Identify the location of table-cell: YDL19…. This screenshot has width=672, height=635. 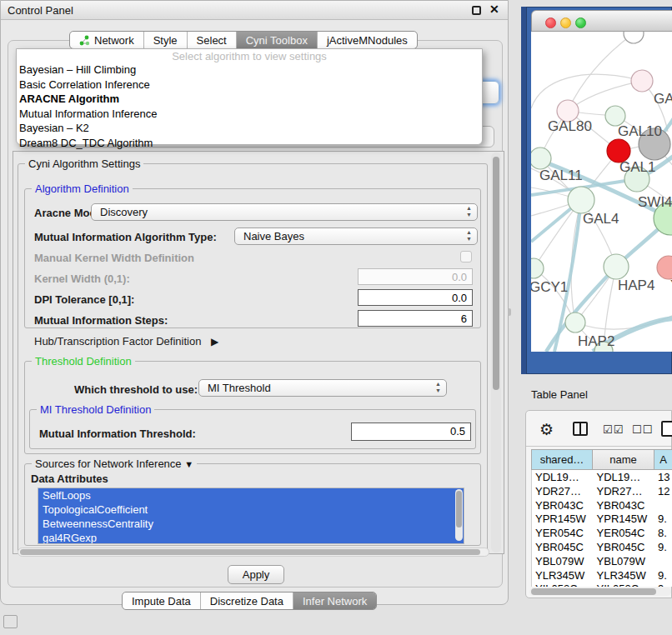
(624, 477).